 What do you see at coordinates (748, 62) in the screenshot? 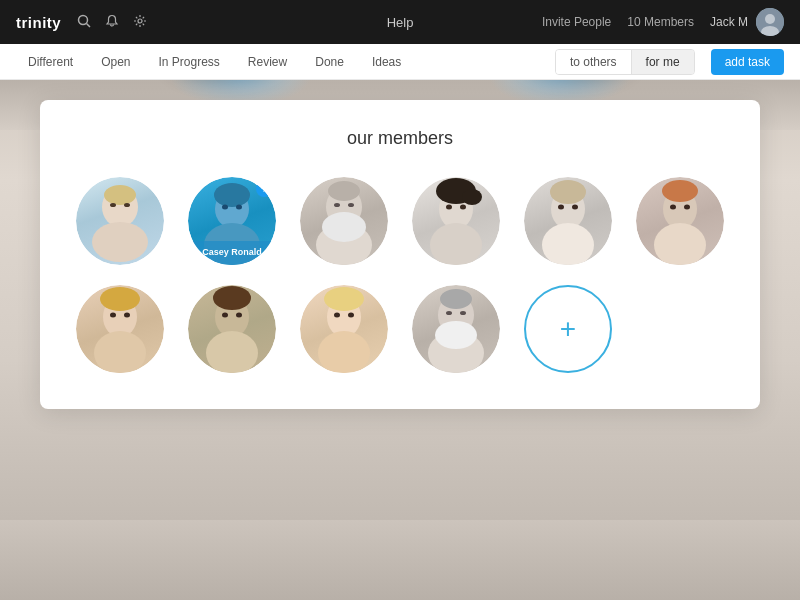
I see `add-task-button: add task` at bounding box center [748, 62].